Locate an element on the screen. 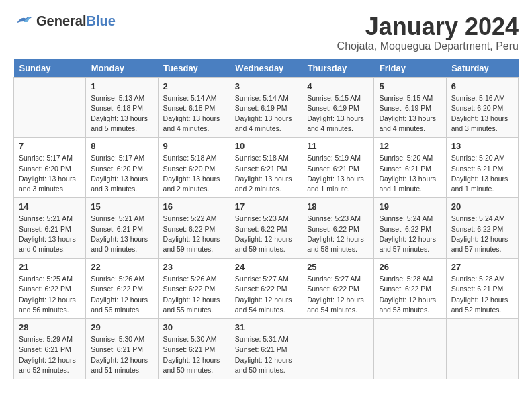 This screenshot has width=532, height=411. day-number: 1 is located at coordinates (122, 86).